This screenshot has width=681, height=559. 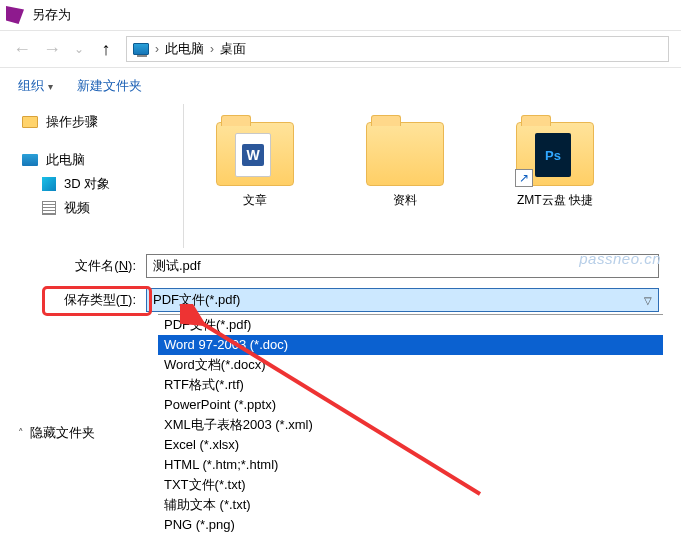 I want to click on breadcrumb-pc: 此电脑, so click(x=184, y=49).